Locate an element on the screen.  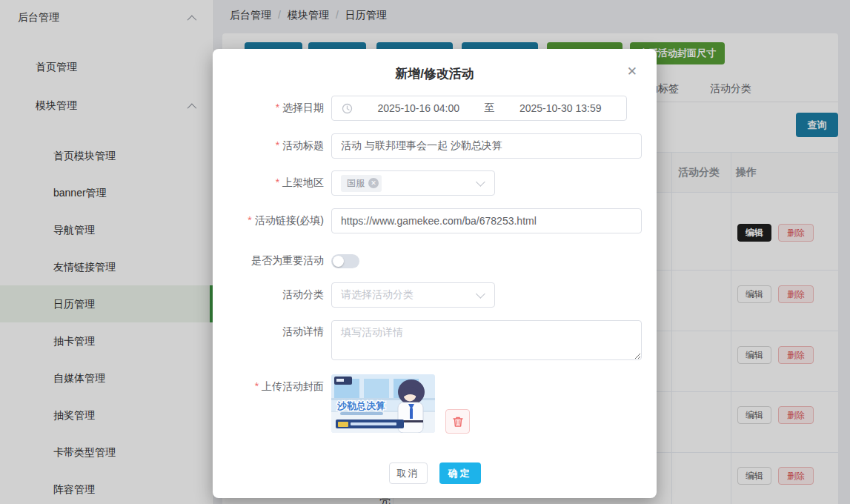
region-label: 上架地区 is located at coordinates (268, 183).